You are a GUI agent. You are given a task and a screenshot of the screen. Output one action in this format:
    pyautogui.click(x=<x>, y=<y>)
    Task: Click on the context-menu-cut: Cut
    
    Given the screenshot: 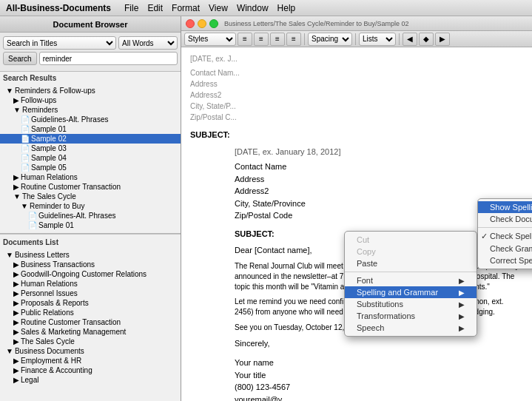 What is the action you would take?
    pyautogui.click(x=411, y=240)
    